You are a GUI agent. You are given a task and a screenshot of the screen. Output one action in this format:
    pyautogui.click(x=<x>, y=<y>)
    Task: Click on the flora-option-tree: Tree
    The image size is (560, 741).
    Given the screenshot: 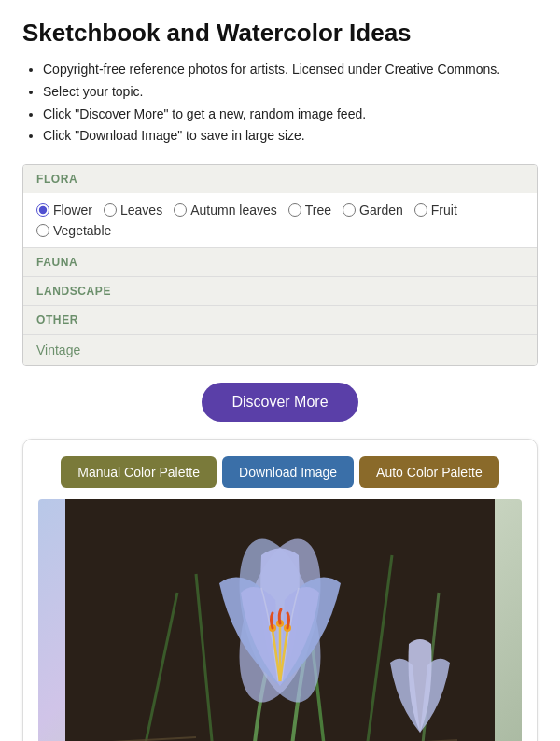 What is the action you would take?
    pyautogui.click(x=310, y=210)
    